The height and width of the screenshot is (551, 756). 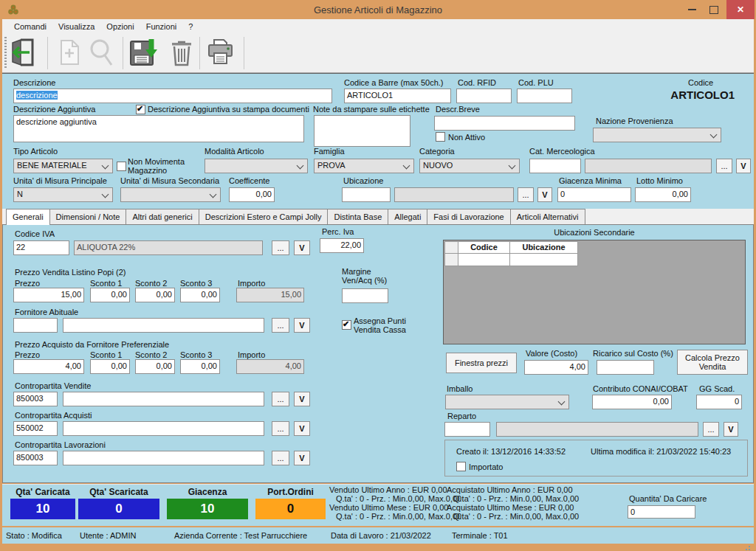 I want to click on contropartita-acquisti-browse-button: ..., so click(x=281, y=429).